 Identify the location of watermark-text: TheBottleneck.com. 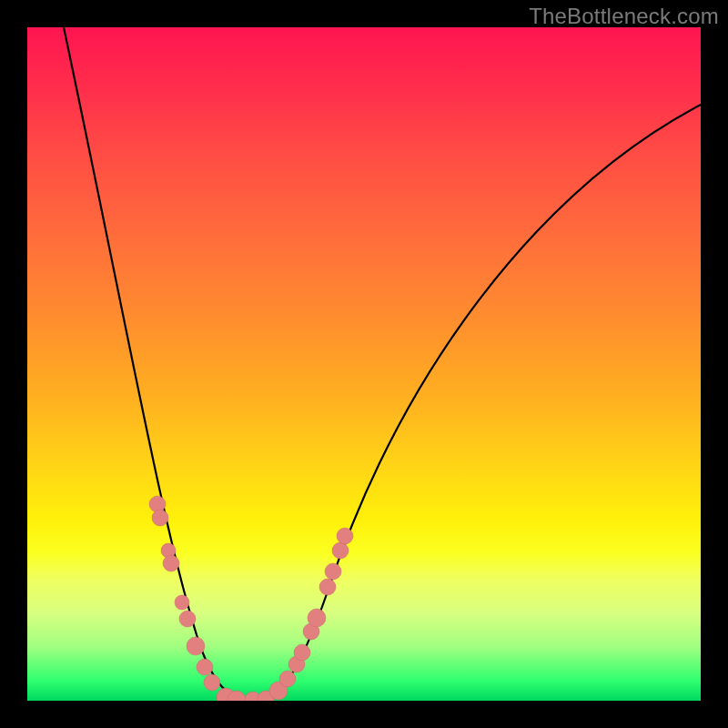
(624, 16).